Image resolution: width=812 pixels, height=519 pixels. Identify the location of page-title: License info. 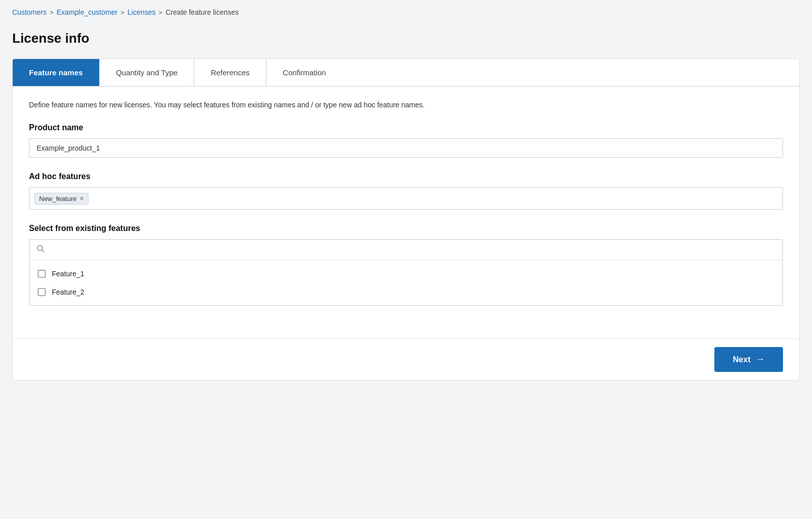
(406, 39).